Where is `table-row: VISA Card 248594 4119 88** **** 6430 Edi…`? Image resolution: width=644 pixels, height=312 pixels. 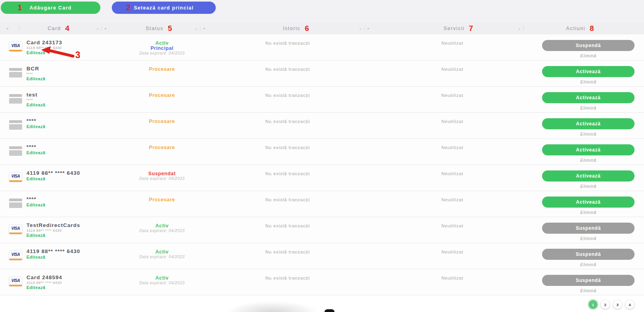
table-row: VISA Card 248594 4119 88** **** 6430 Edi… is located at coordinates (322, 282).